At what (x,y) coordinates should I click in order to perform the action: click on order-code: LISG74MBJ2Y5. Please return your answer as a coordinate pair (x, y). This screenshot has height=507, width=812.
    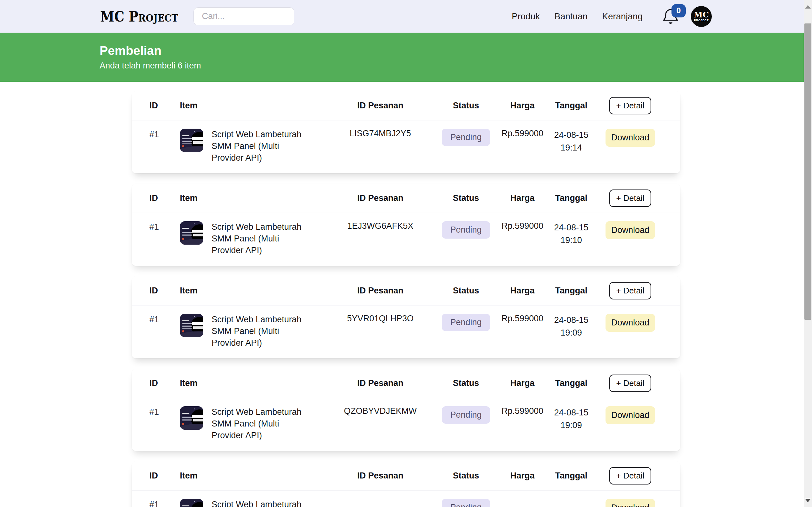
    Looking at the image, I should click on (380, 133).